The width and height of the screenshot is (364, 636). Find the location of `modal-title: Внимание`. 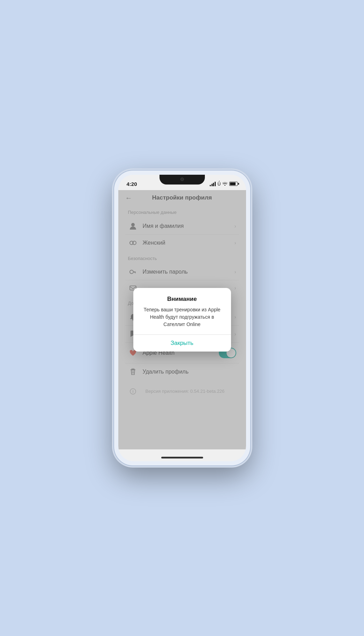

modal-title: Внимание is located at coordinates (182, 299).